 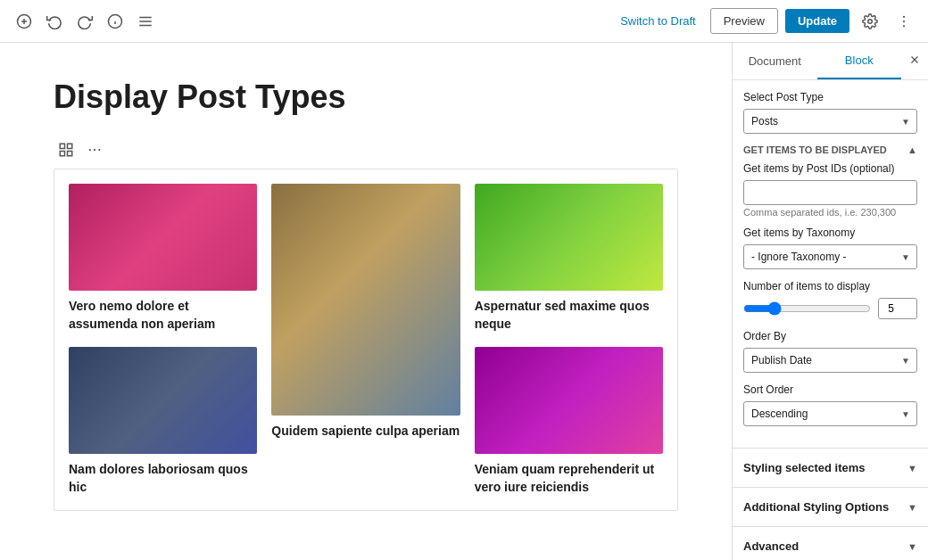 I want to click on number-of-items-slider, so click(x=807, y=309).